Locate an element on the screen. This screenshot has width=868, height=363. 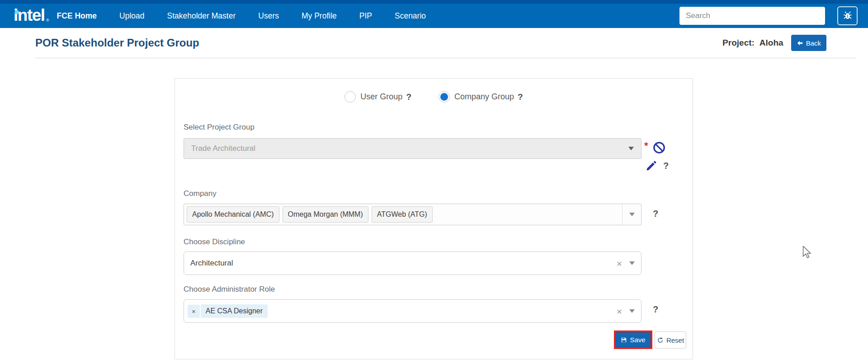
required-asterisk: * is located at coordinates (646, 146).